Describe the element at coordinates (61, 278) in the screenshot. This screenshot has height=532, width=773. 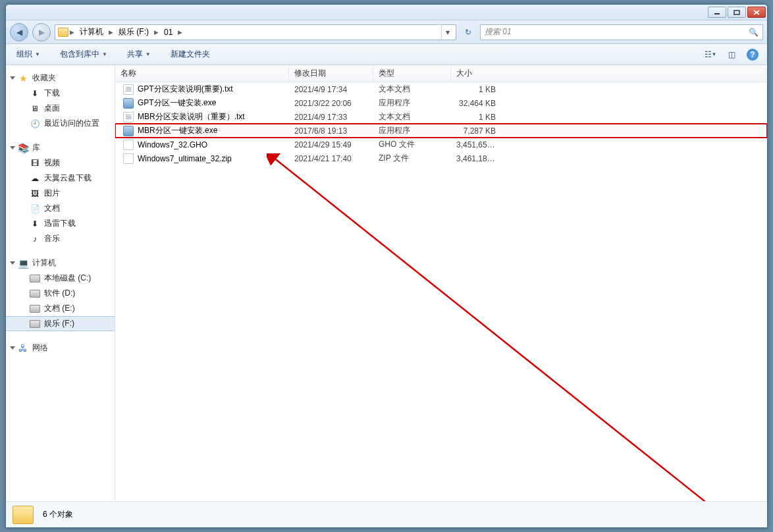
I see `sidebar-item-drive-c: 本地磁盘 (C:)` at that location.